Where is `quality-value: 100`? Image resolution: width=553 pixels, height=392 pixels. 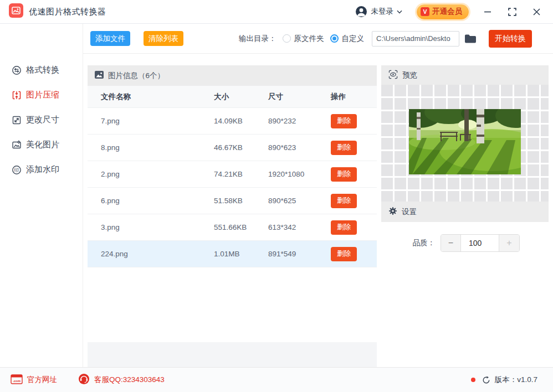
quality-value: 100 is located at coordinates (480, 243).